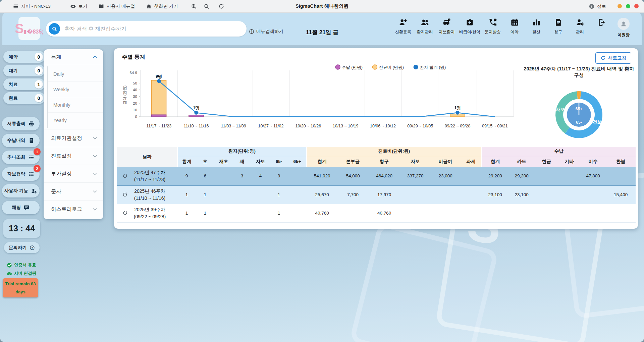 This screenshot has width=644, height=342. What do you see at coordinates (560, 109) in the screenshot?
I see `svg-text: 자보` at bounding box center [560, 109].